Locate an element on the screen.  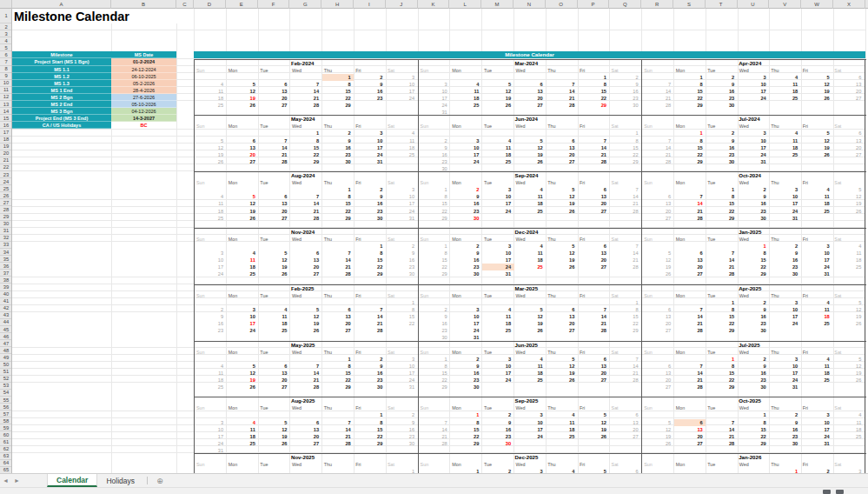
dow-header-tue: Tue is located at coordinates (275, 296).